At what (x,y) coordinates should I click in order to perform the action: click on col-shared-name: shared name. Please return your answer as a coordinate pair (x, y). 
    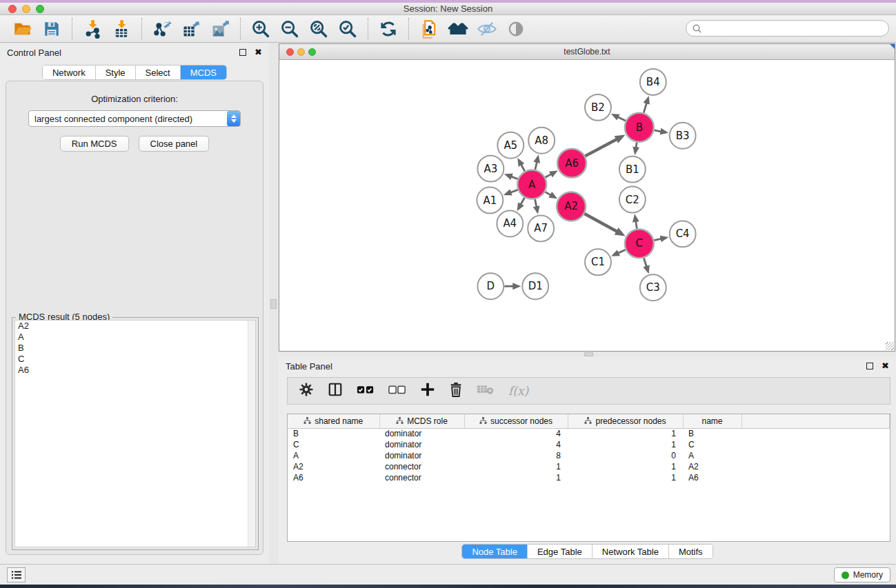
    Looking at the image, I should click on (334, 421).